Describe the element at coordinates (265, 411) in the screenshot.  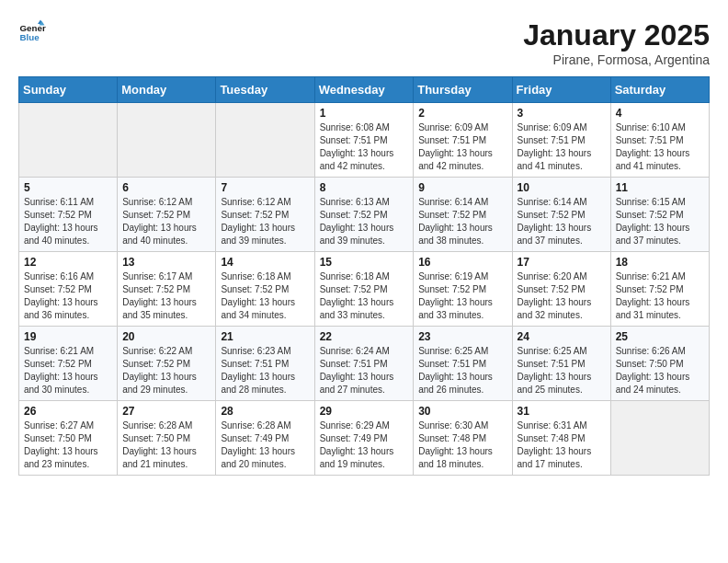
I see `day-number: 28` at that location.